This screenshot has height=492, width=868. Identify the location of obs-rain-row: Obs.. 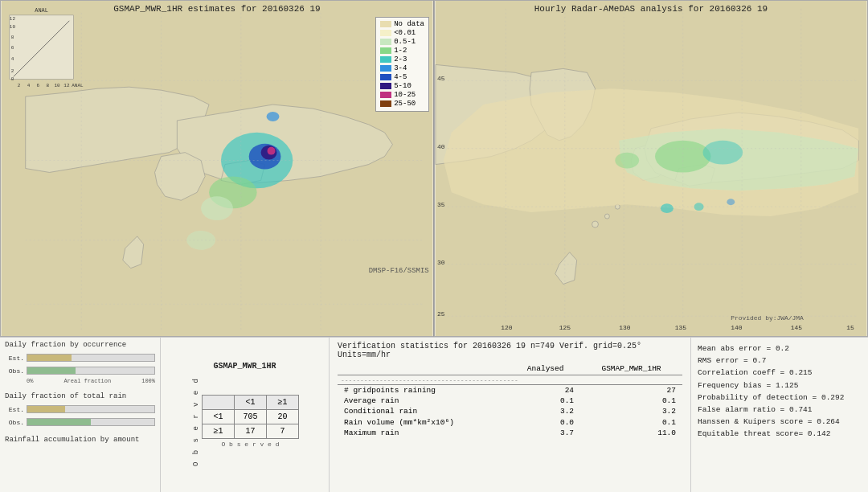
(80, 422).